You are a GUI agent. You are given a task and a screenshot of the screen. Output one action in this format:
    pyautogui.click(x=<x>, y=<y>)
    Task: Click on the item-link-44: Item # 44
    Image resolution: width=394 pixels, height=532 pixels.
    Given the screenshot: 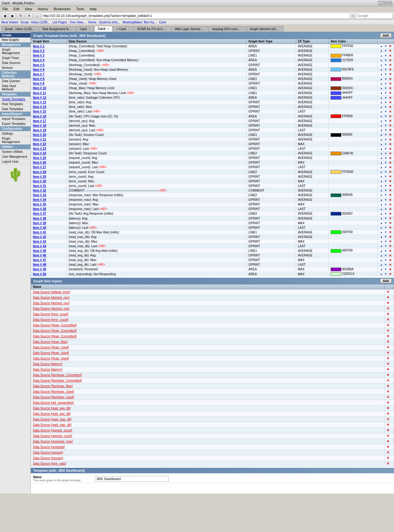 What is the action you would take?
    pyautogui.click(x=39, y=246)
    